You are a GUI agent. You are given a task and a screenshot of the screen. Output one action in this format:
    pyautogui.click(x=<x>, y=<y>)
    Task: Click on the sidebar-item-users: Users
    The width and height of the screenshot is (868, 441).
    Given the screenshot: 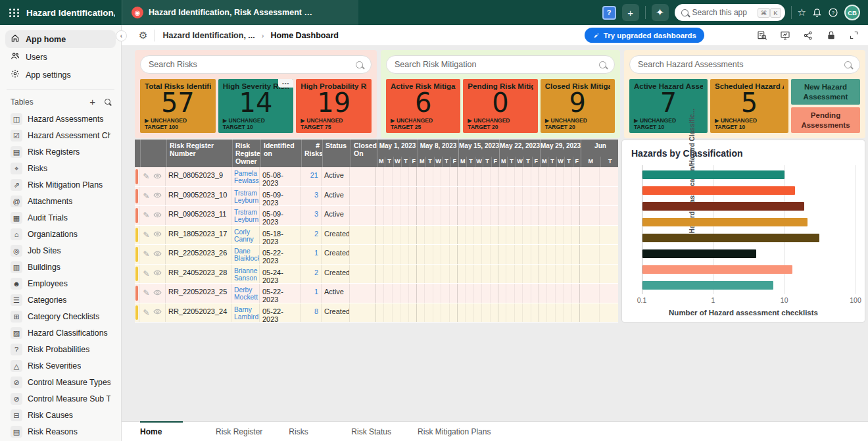 What is the action you would take?
    pyautogui.click(x=60, y=57)
    